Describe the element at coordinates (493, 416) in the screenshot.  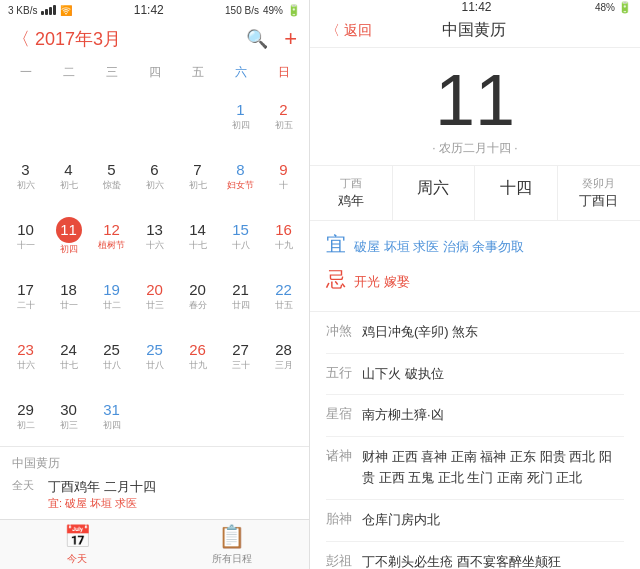
I see `xingxiu-val: 南方柳土獐·凶` at that location.